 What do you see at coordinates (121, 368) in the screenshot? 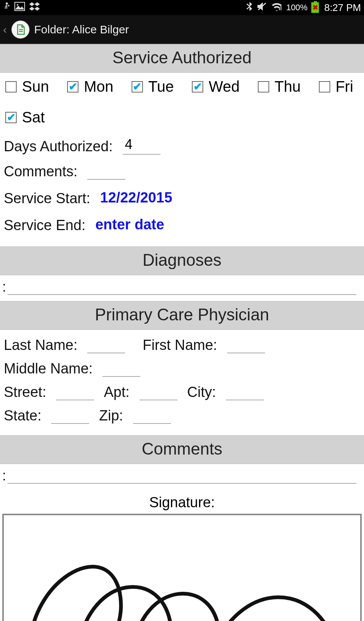
I see `pcp-middle-name-input` at bounding box center [121, 368].